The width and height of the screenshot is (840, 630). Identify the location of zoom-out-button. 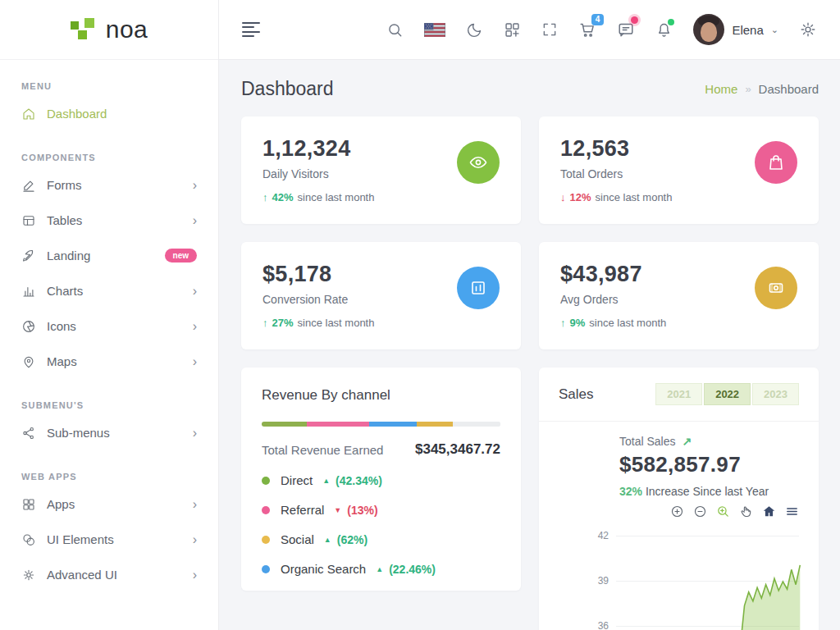
(701, 512).